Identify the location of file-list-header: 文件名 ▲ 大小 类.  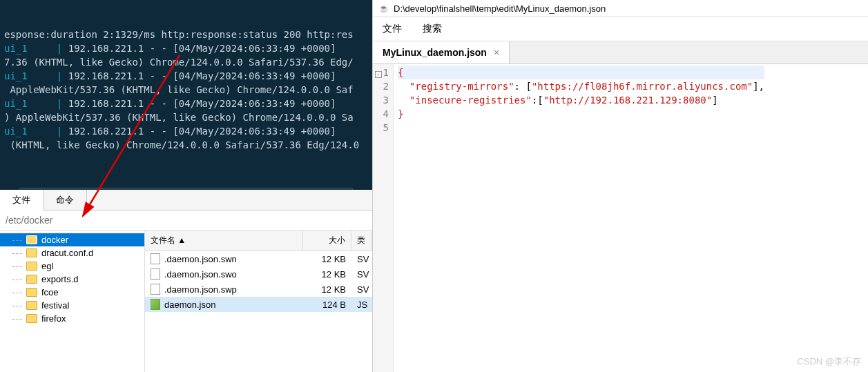
(258, 241).